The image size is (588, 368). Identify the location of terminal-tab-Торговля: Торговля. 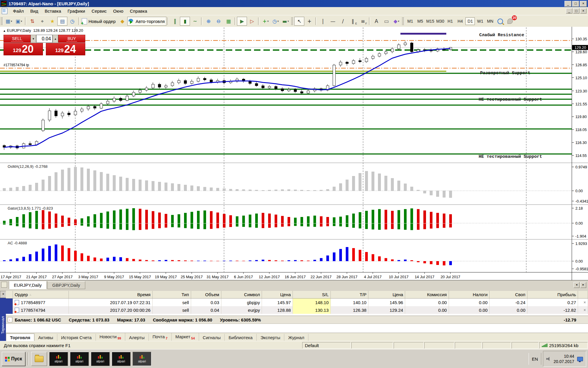
(20, 337).